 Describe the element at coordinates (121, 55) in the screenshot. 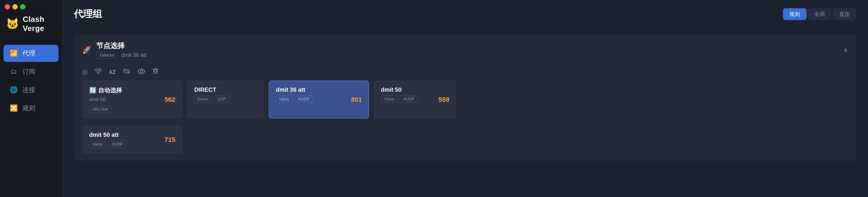

I see `group-meta: Selector dmit 36 att` at that location.